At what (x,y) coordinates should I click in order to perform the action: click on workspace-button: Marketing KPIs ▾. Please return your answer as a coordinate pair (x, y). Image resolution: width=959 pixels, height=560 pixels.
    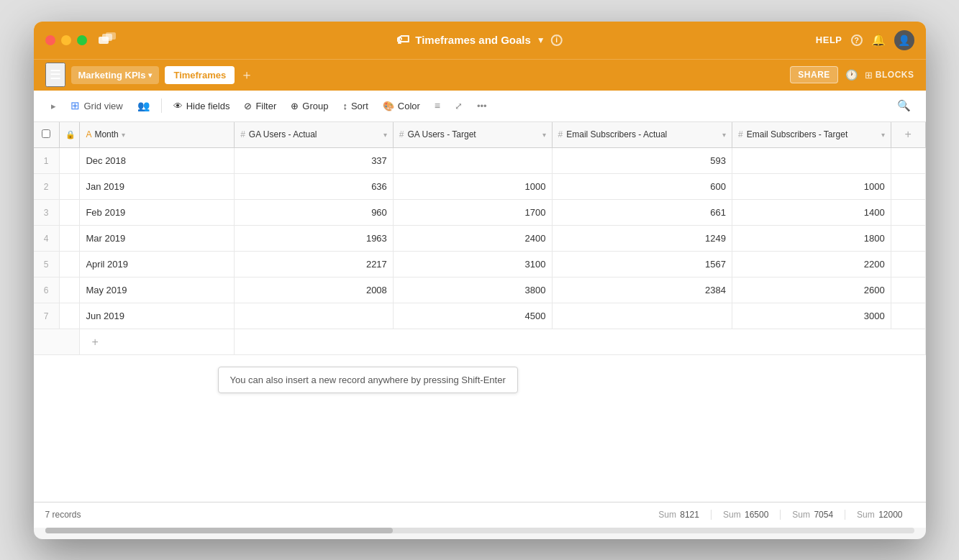
    Looking at the image, I should click on (115, 75).